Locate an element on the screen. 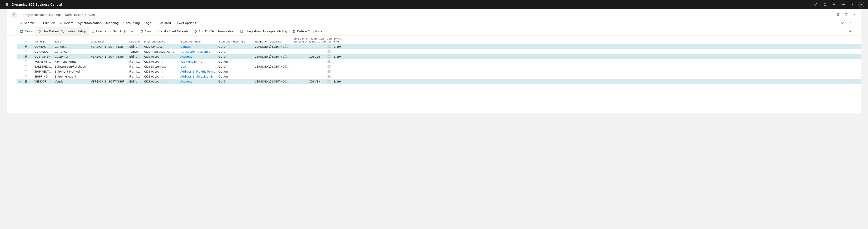  cell-table: Shipping Agent is located at coordinates (71, 76).